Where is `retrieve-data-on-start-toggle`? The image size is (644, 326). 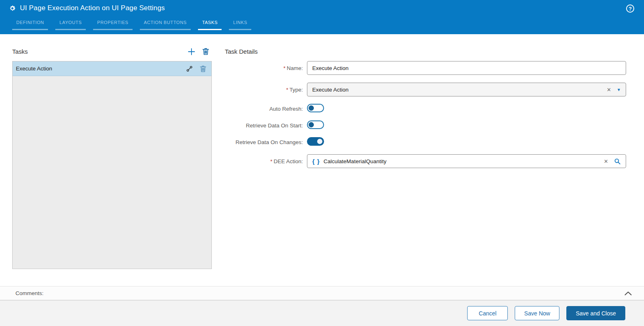
retrieve-data-on-start-toggle is located at coordinates (315, 125).